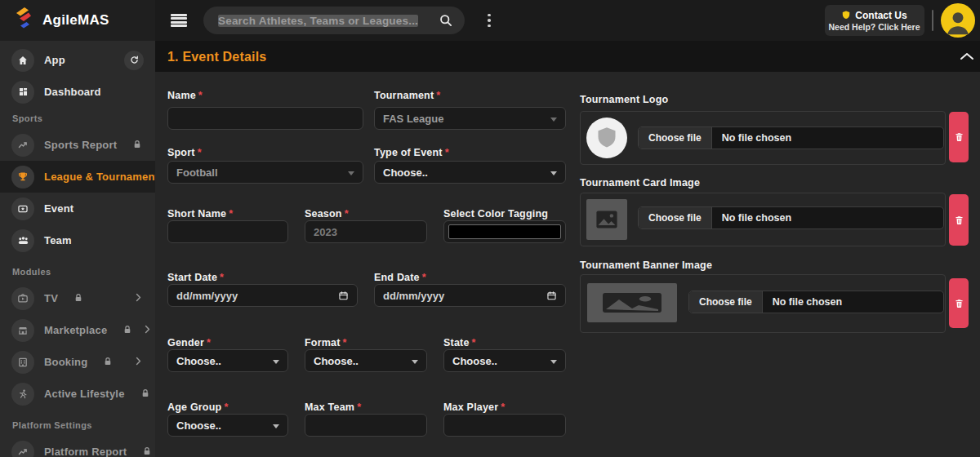  I want to click on short-name-label: Short Name*, so click(200, 214).